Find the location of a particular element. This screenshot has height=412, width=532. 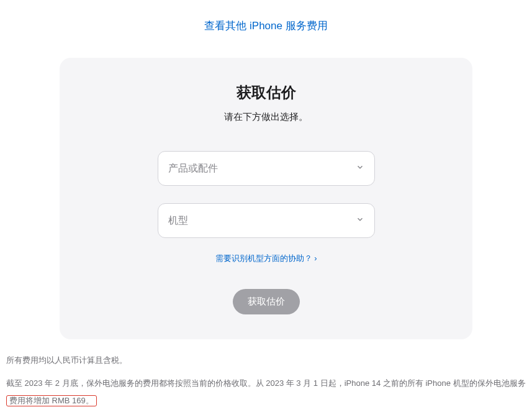

price-increase-highlight: 费用将增加 RMB 169。 is located at coordinates (52, 401).